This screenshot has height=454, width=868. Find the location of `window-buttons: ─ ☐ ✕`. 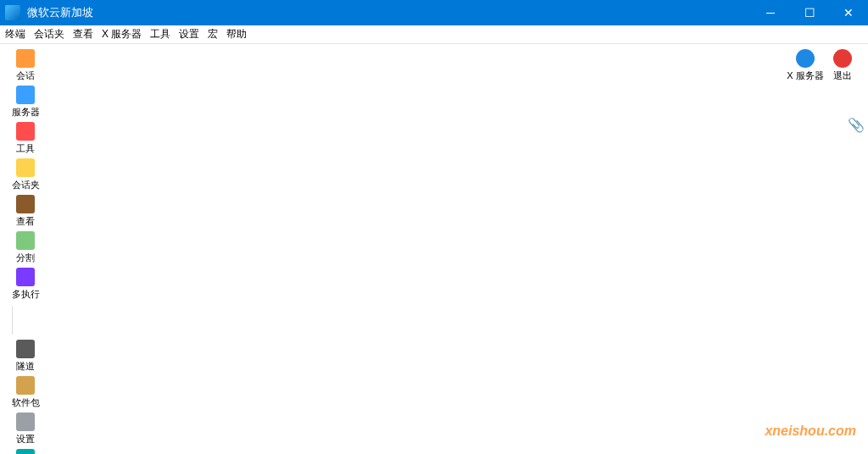

window-buttons: ─ ☐ ✕ is located at coordinates (810, 13).